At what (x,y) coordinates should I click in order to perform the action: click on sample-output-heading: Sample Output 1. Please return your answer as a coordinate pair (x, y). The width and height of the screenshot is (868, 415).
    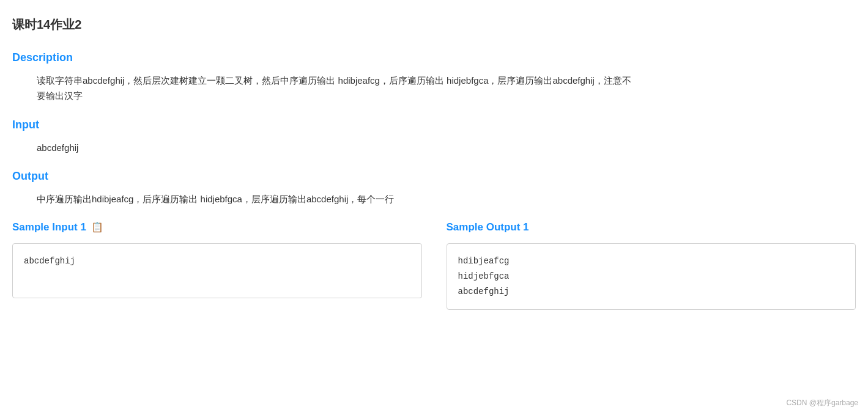
    Looking at the image, I should click on (651, 227).